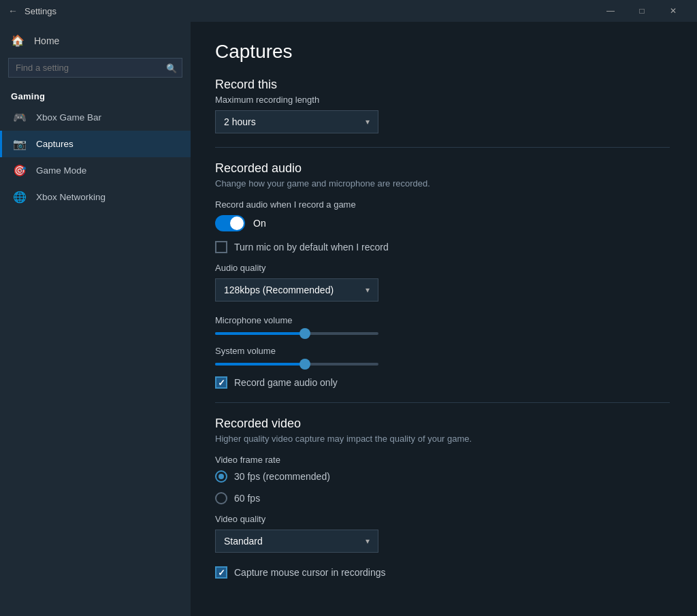  Describe the element at coordinates (297, 334) in the screenshot. I see `mic-volume-track` at that location.